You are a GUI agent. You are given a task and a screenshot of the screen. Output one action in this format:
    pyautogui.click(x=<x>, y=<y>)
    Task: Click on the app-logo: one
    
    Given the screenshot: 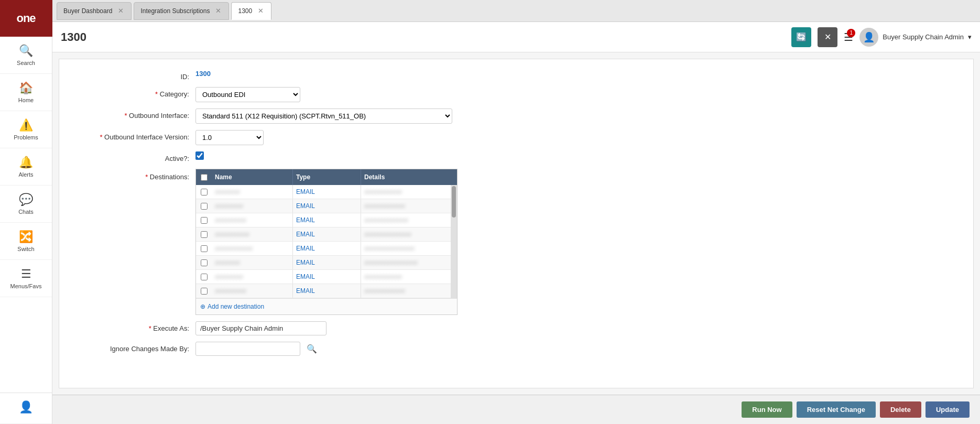 What is the action you would take?
    pyautogui.click(x=26, y=18)
    